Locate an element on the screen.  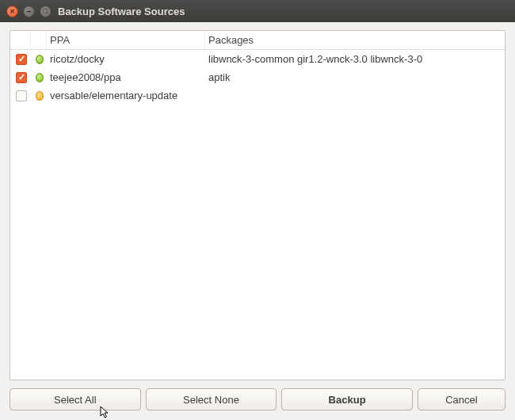
table-row: ricotz/docky libwnck-3-common gir1.2-wnc… is located at coordinates (258, 59).